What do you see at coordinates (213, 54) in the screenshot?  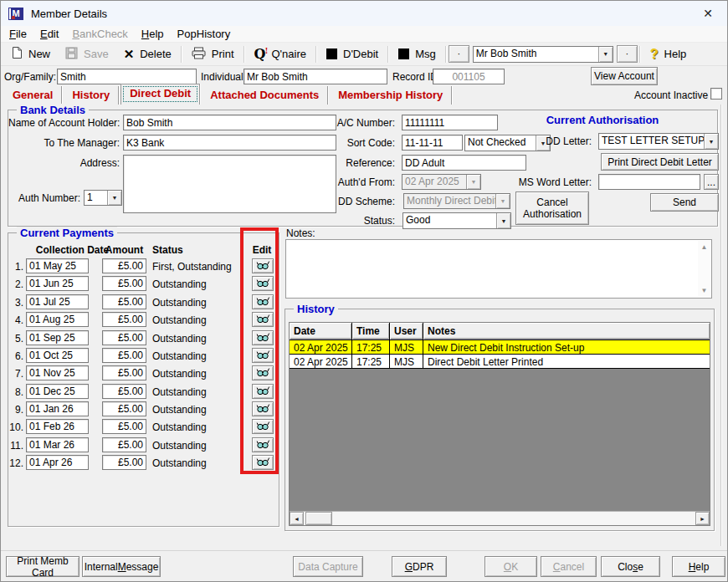 I see `print-button: Print` at bounding box center [213, 54].